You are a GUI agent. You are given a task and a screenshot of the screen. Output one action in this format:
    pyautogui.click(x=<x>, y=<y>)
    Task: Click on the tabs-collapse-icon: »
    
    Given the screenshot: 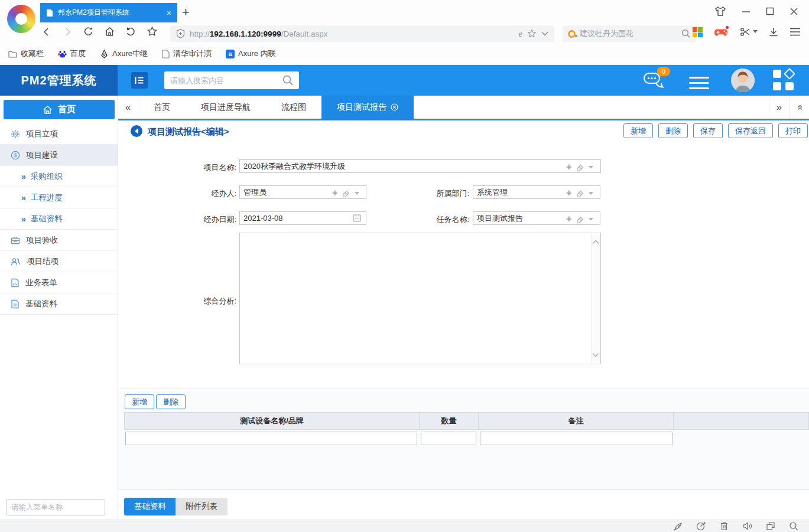 What is the action you would take?
    pyautogui.click(x=799, y=107)
    